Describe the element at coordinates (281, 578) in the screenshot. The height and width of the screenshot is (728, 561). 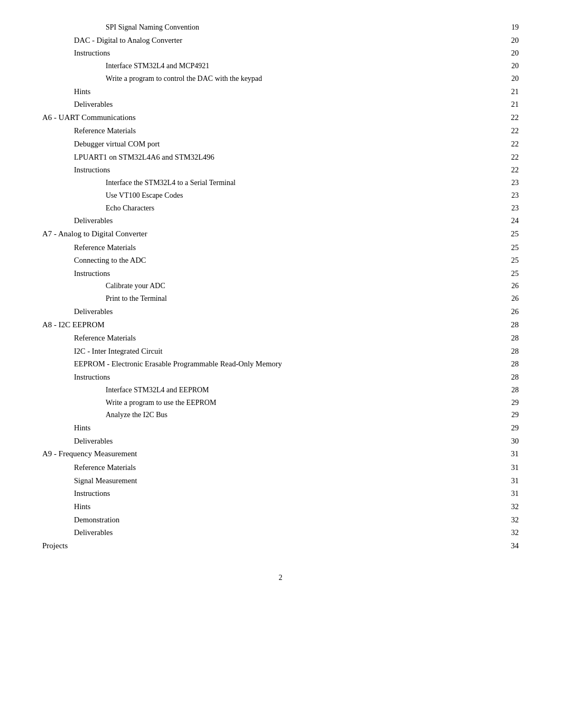
I see `page-number: 2` at that location.